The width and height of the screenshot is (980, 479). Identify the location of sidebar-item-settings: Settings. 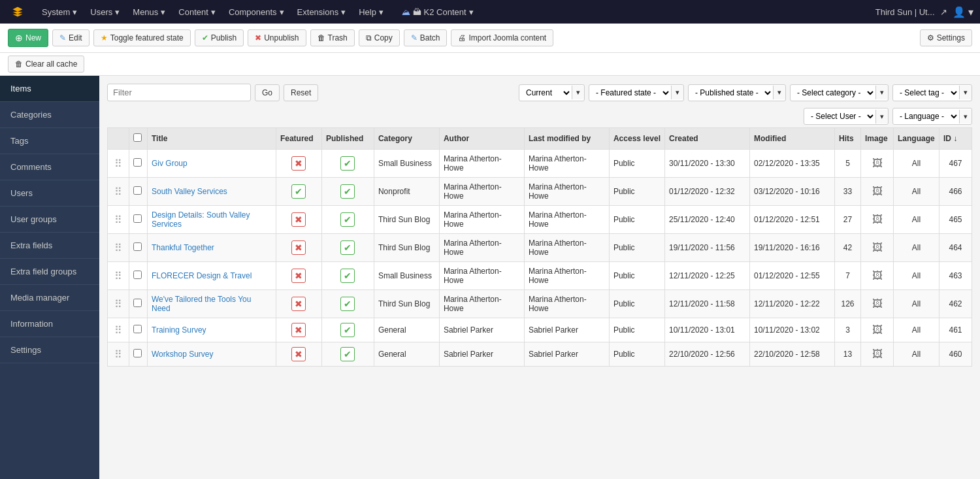
(50, 350).